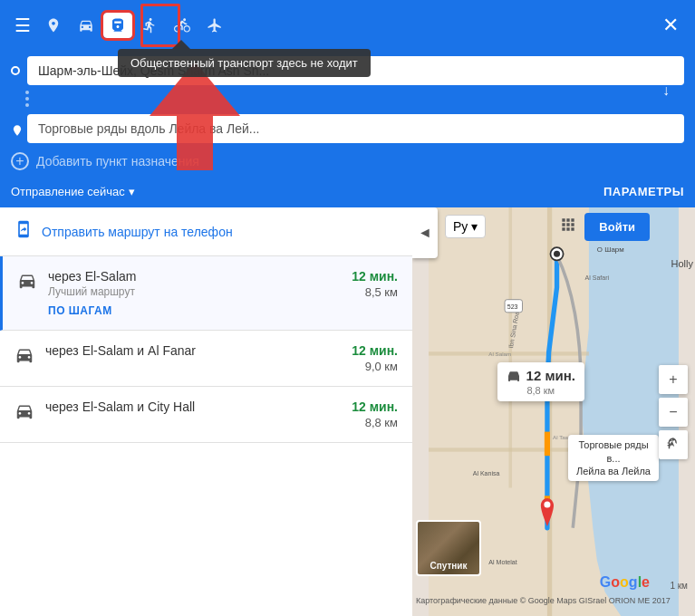 Image resolution: width=695 pixels, height=616 pixels. I want to click on street-view-button, so click(673, 445).